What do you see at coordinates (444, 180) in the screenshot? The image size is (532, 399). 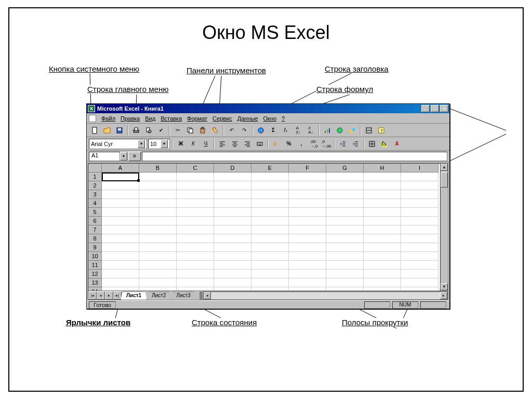 I see `scroll-thumb` at bounding box center [444, 180].